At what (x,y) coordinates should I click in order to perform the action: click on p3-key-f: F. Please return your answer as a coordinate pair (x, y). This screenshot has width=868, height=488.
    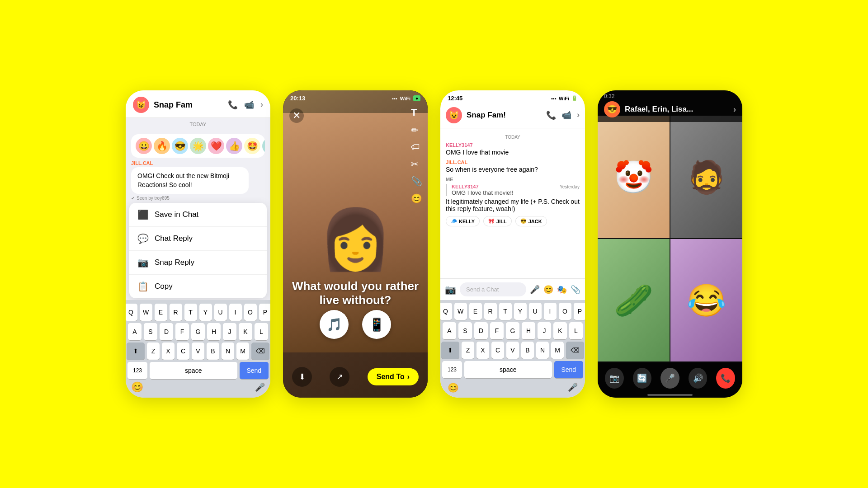
    Looking at the image, I should click on (497, 331).